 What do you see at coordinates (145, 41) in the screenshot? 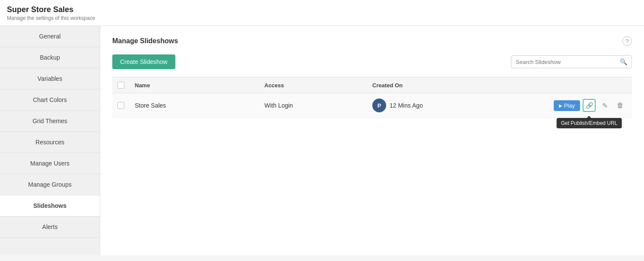
I see `page-title: Manage Slideshows` at bounding box center [145, 41].